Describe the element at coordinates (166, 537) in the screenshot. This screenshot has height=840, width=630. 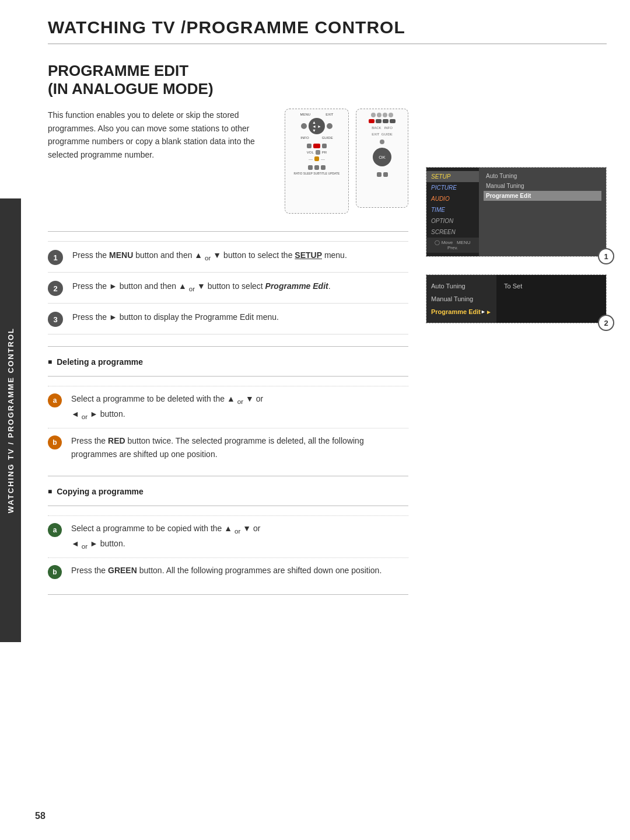
I see `copy-step-a-text: Select a programme to be copied with the…` at that location.